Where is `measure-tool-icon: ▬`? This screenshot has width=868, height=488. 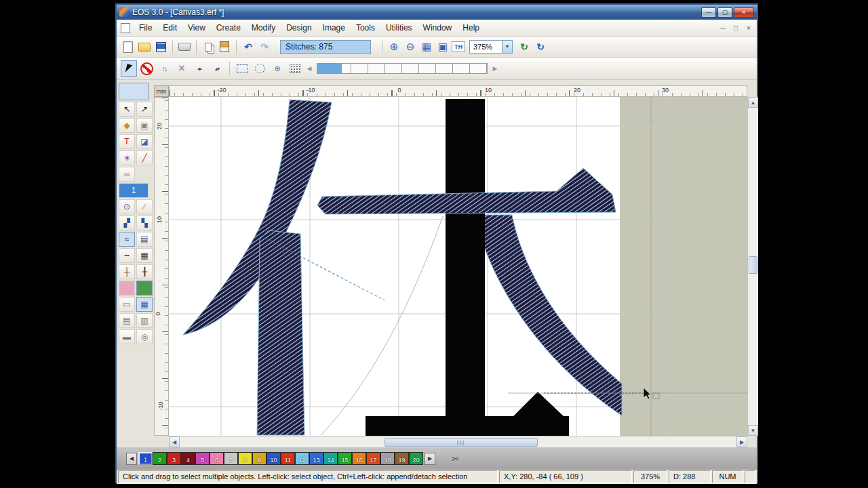 measure-tool-icon: ▬ is located at coordinates (127, 337).